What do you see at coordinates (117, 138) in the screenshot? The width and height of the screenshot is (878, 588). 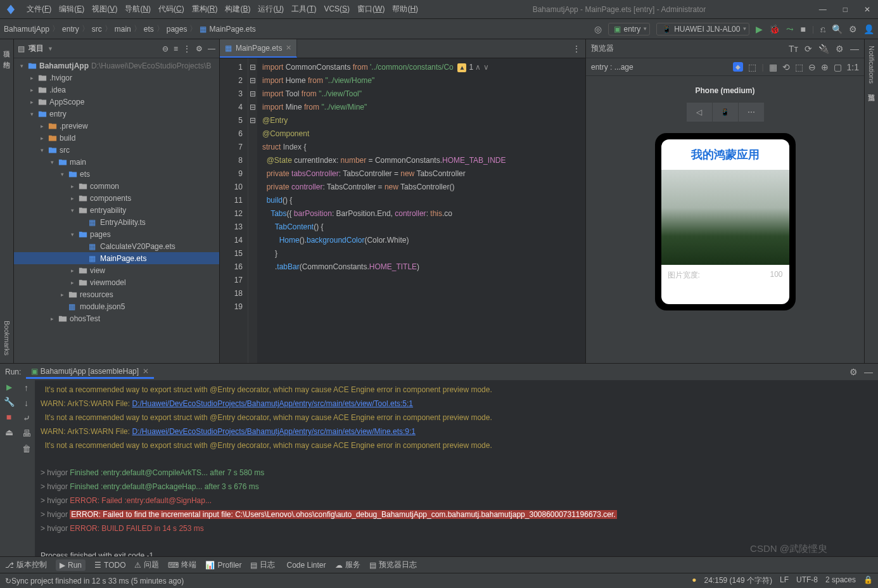 I see `tree-item: ▸build` at bounding box center [117, 138].